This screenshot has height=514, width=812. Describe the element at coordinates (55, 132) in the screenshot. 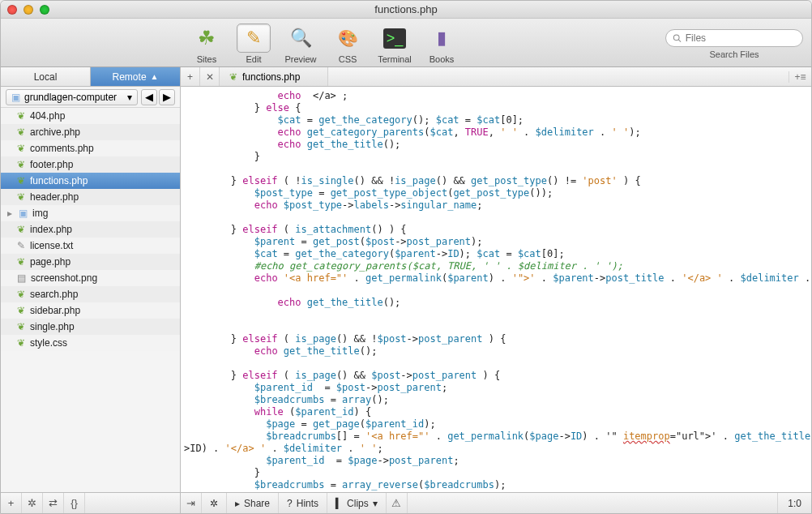

I see `file-name: archive.php` at that location.